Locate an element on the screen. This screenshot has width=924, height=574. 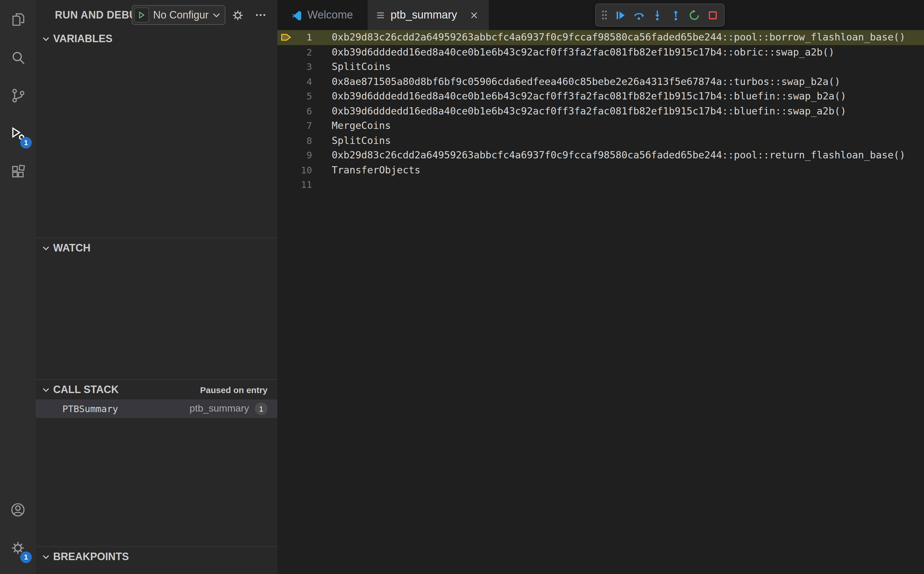
launch-configuration-dropdown: No Configur is located at coordinates (178, 15).